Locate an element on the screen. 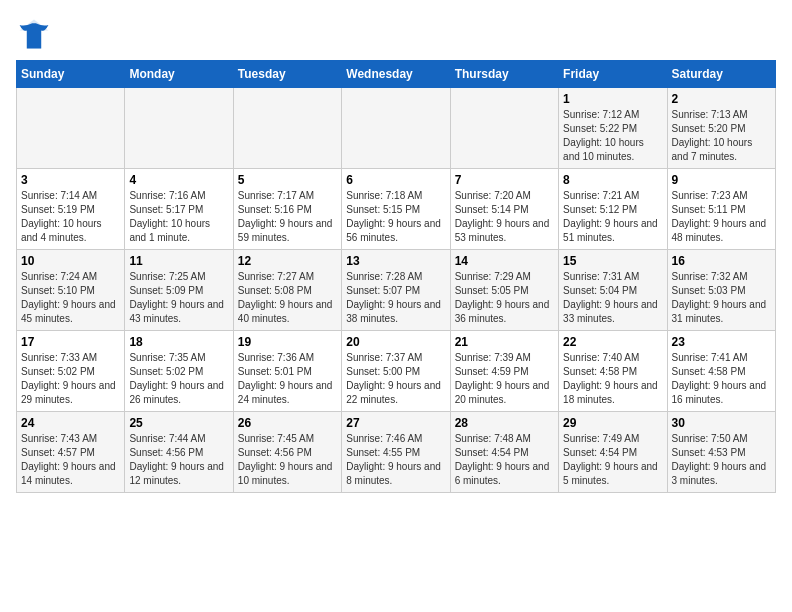 Image resolution: width=792 pixels, height=612 pixels. calendar-cell: 9Sunrise: 7:23 AM Sunset: 5:11 PM Daylig… is located at coordinates (721, 210).